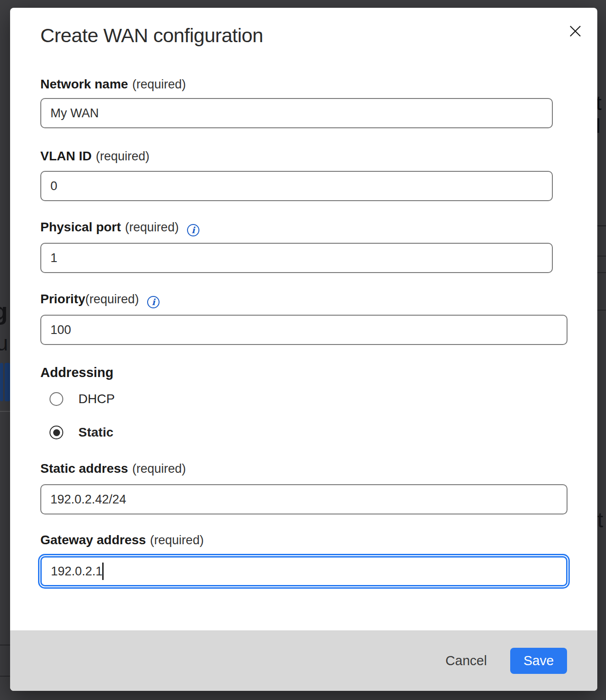 This screenshot has width=606, height=700. Describe the element at coordinates (601, 115) in the screenshot. I see `background-text-fragment: t l` at that location.